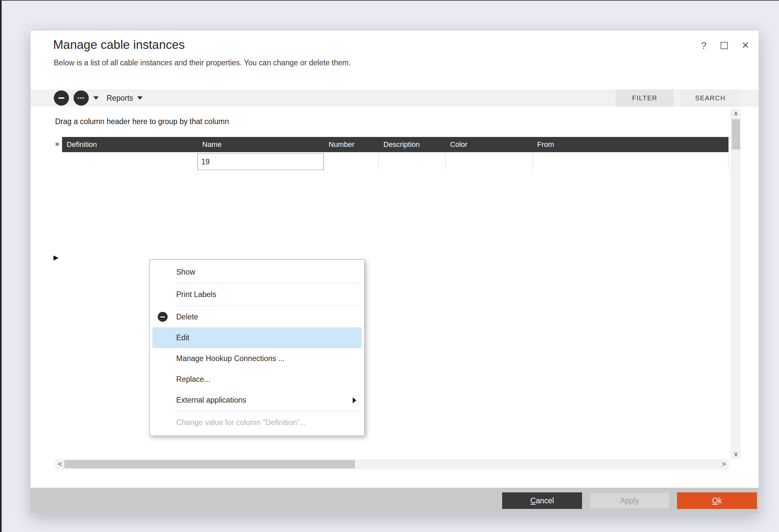 Image resolution: width=779 pixels, height=532 pixels. Describe the element at coordinates (736, 134) in the screenshot. I see `vertical-scrollbar-thumb` at that location.